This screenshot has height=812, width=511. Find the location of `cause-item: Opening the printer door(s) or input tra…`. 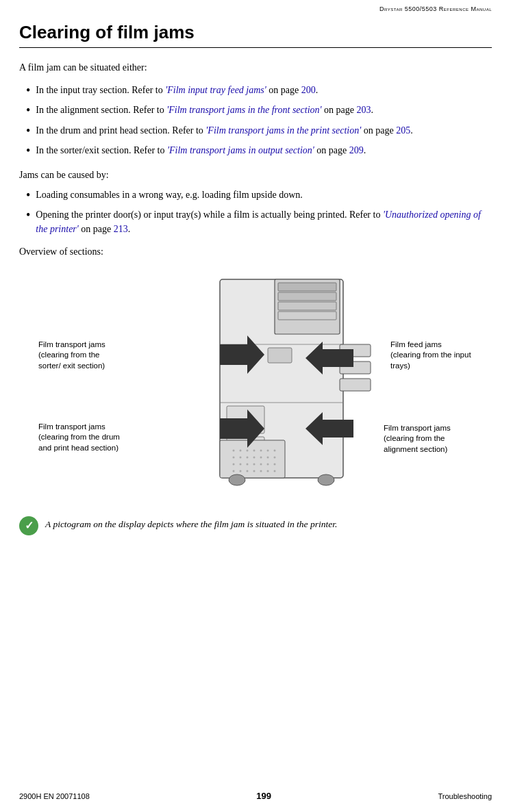

cause-item: Opening the printer door(s) or input tra… is located at coordinates (256, 222).